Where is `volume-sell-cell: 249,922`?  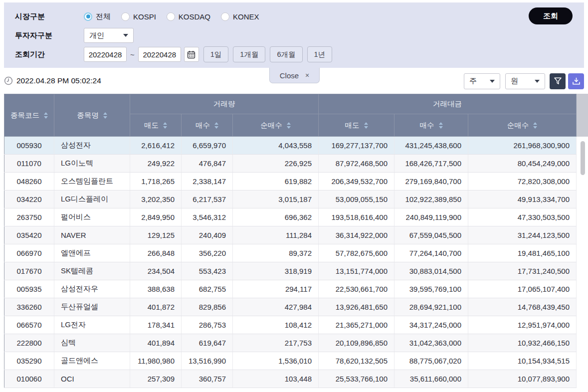
volume-sell-cell: 249,922 is located at coordinates (156, 164).